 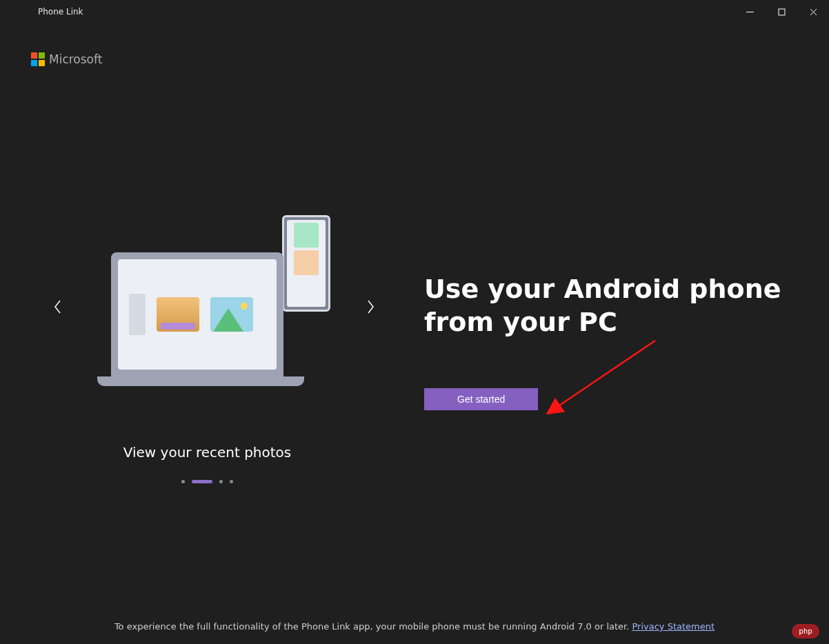 What do you see at coordinates (370, 307) in the screenshot?
I see `carousel-next-button` at bounding box center [370, 307].